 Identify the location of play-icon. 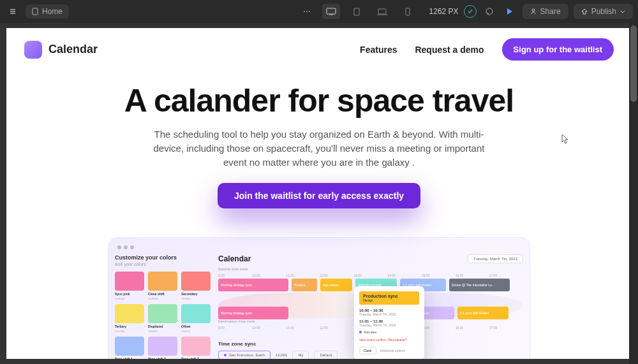
(510, 11).